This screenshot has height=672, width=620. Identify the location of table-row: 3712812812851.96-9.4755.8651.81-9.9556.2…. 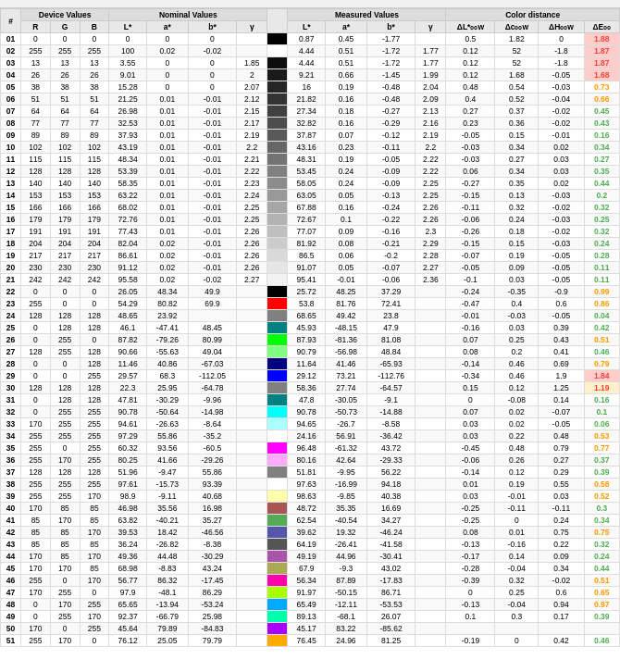
(311, 472).